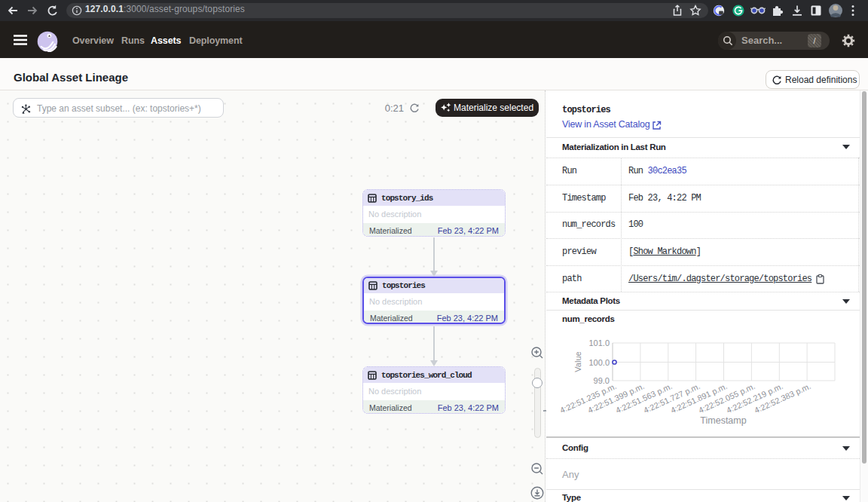 The height and width of the screenshot is (502, 868). What do you see at coordinates (723, 421) in the screenshot?
I see `svg-text: Timestamp` at bounding box center [723, 421].